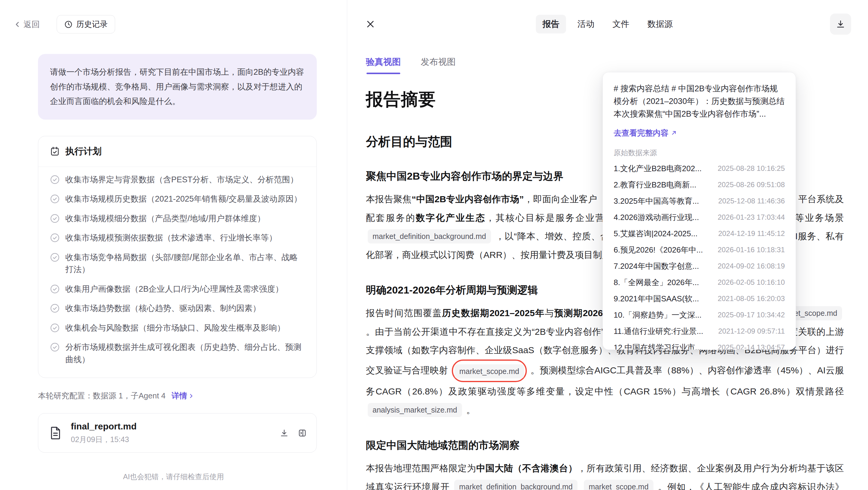 This screenshot has width=868, height=490. I want to click on chevron-right-icon, so click(191, 396).